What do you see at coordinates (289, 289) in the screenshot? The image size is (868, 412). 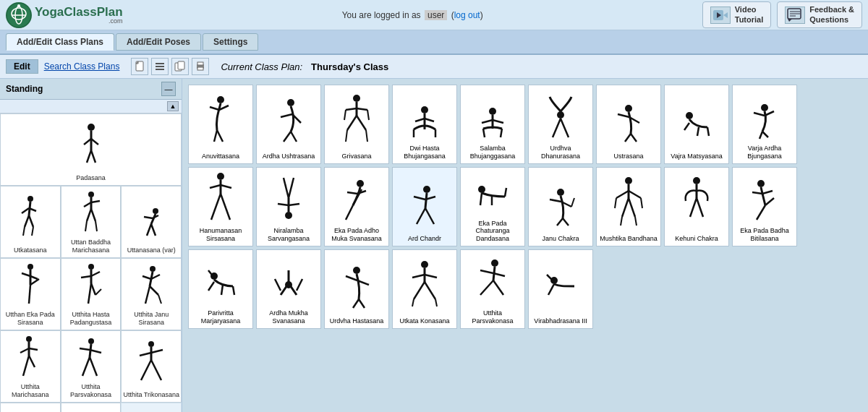 I see `main-pose-ardha-mukha: Ardha Mukha Svanasana` at bounding box center [289, 289].